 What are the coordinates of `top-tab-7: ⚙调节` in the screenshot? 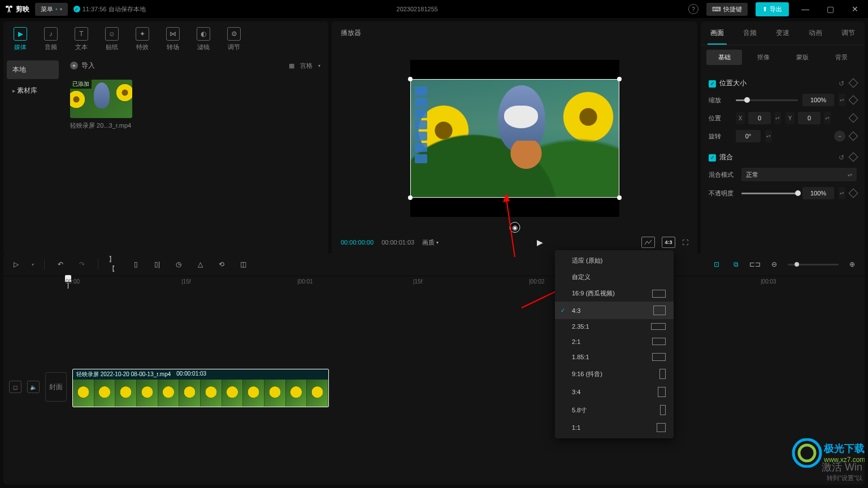 It's located at (234, 40).